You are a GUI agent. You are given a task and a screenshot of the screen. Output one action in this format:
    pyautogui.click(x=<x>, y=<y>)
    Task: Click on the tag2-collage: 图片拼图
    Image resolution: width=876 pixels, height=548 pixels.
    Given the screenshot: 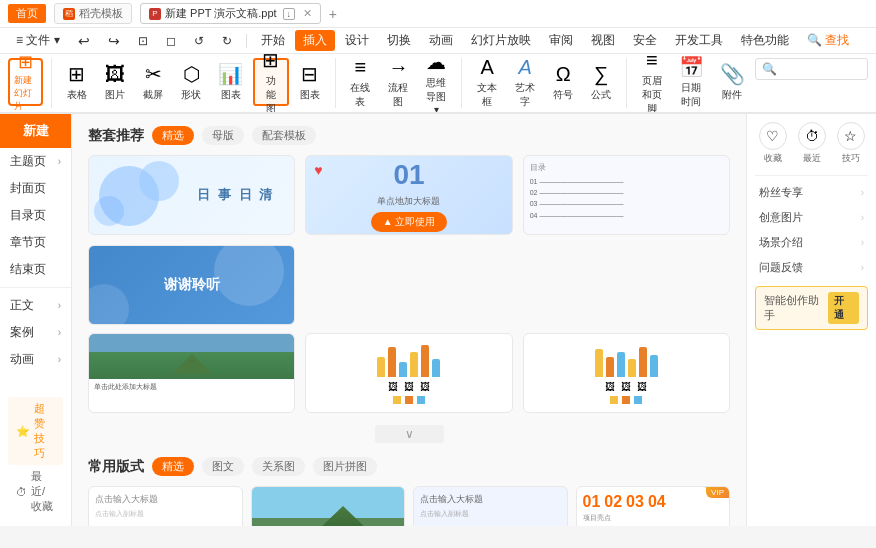 What is the action you would take?
    pyautogui.click(x=345, y=466)
    